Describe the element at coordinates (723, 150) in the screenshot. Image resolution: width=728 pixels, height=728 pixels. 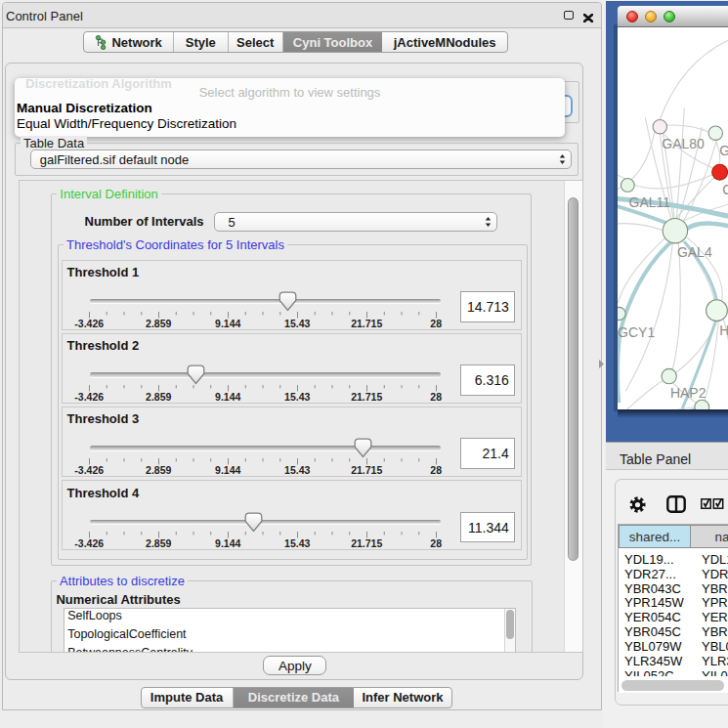
I see `svg-text: GA` at that location.